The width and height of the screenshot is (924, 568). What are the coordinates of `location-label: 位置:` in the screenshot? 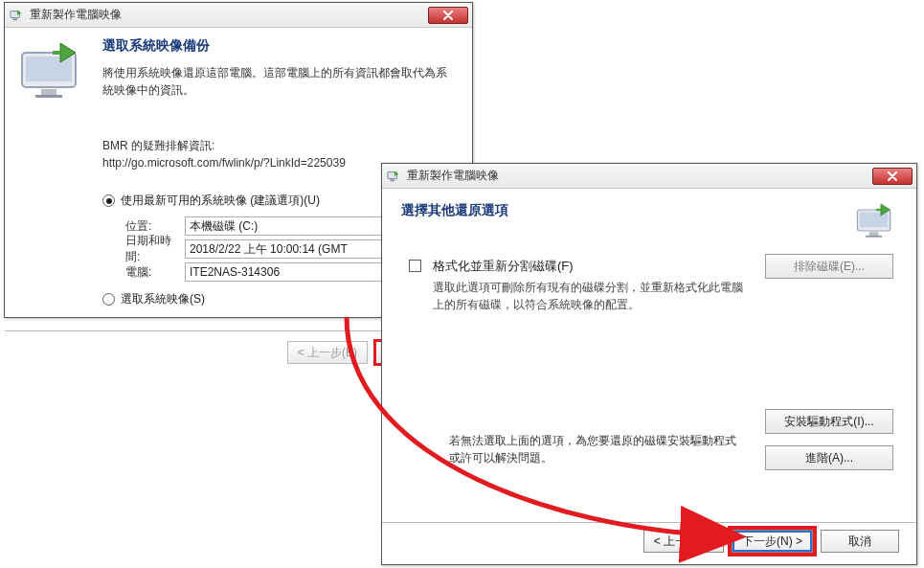 It's located at (144, 226).